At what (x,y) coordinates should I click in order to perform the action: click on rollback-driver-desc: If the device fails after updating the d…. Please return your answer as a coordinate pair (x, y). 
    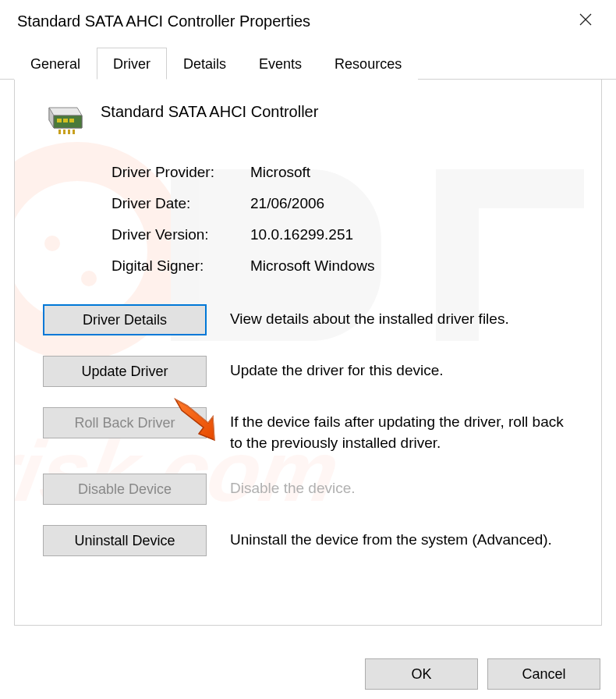
    Looking at the image, I should click on (405, 431).